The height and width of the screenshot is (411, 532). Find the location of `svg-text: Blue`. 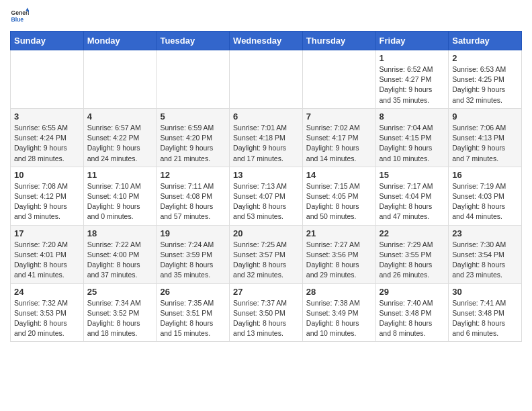

svg-text: Blue is located at coordinates (17, 19).